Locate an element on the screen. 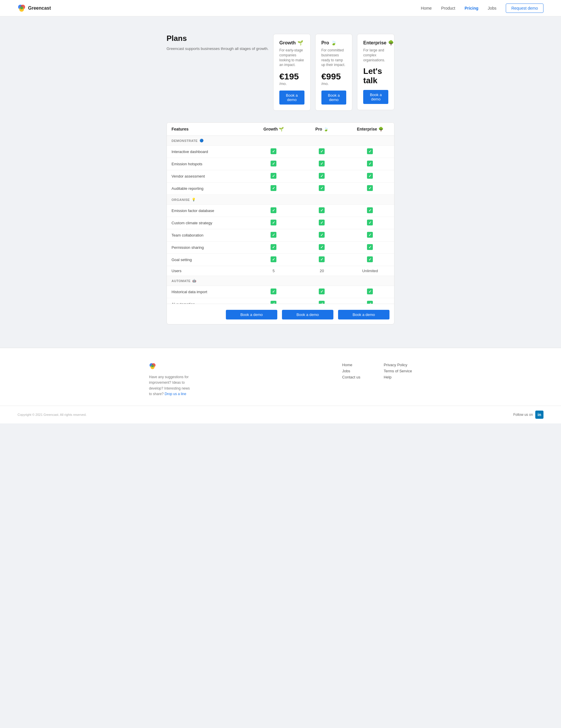 The width and height of the screenshot is (561, 728). pro-card-desc: For committed businesses ready to ramp u… is located at coordinates (334, 58).